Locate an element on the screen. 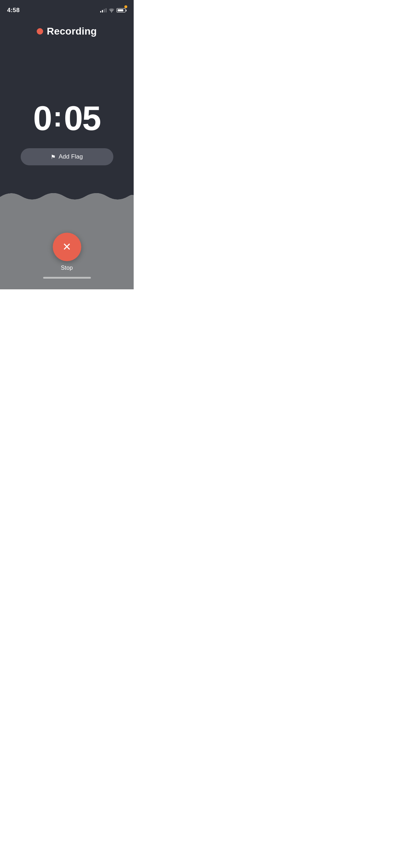  stop-button: ✕ is located at coordinates (67, 247).